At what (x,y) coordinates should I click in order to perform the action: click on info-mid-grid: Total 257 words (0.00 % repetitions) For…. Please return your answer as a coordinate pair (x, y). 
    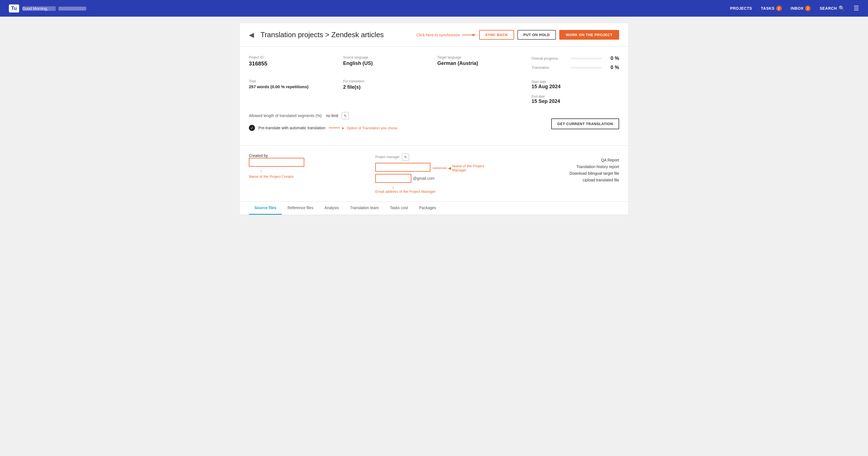
    Looking at the image, I should click on (434, 92).